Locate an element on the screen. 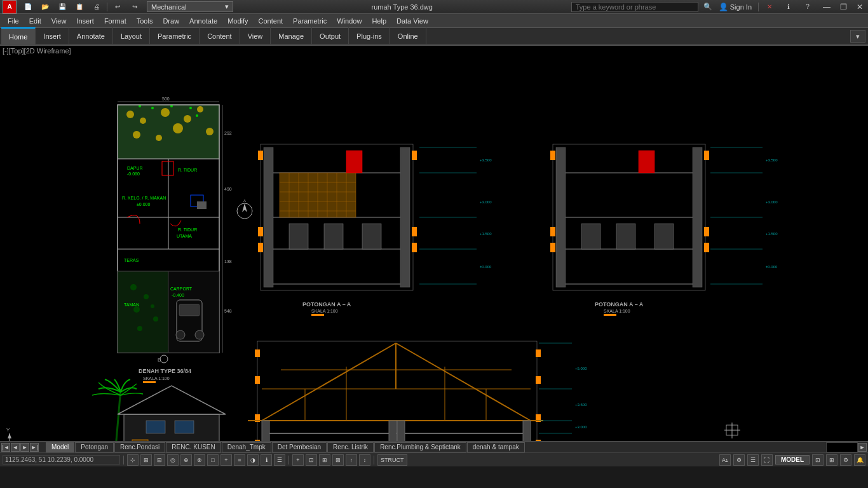 The image size is (868, 488). save-as-icon: 📋 is located at coordinates (79, 7).